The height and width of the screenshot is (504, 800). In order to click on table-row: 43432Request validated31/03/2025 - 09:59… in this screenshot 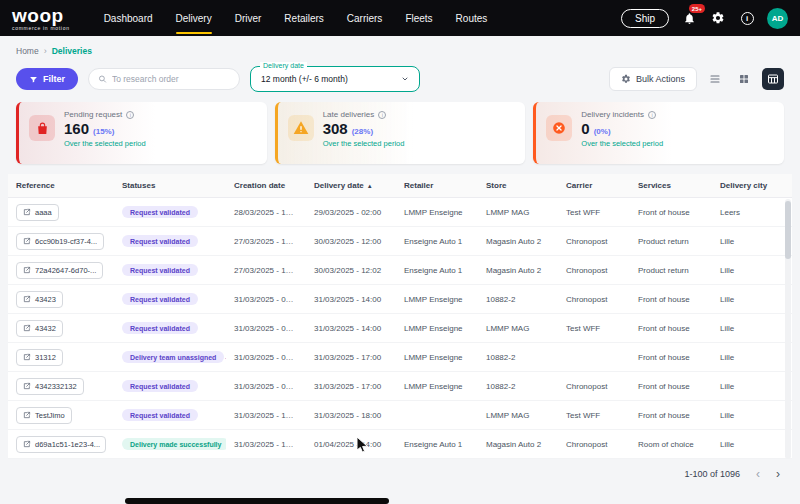, I will do `click(400, 328)`.